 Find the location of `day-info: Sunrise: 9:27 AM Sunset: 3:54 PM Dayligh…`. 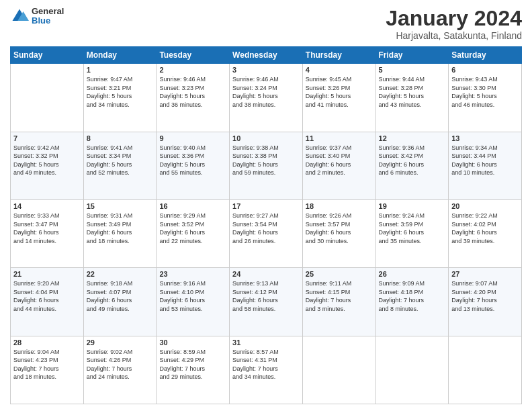

day-info: Sunrise: 9:27 AM Sunset: 3:54 PM Dayligh… is located at coordinates (266, 228).